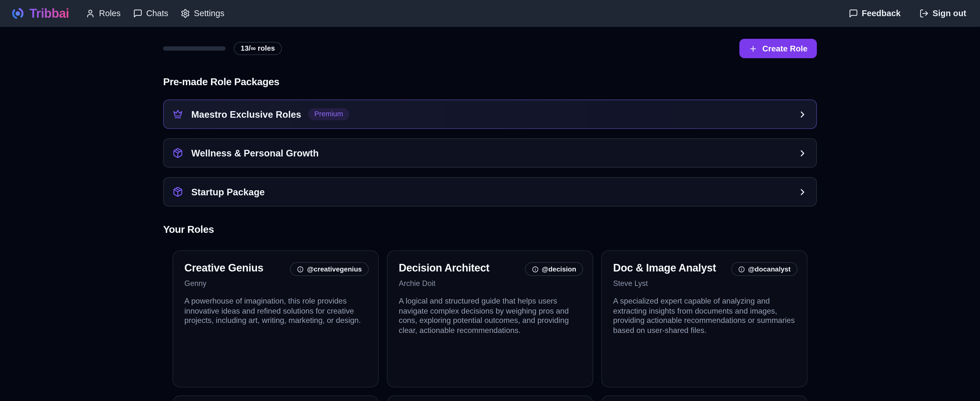 This screenshot has height=401, width=980. I want to click on tribbai-logo-icon, so click(18, 14).